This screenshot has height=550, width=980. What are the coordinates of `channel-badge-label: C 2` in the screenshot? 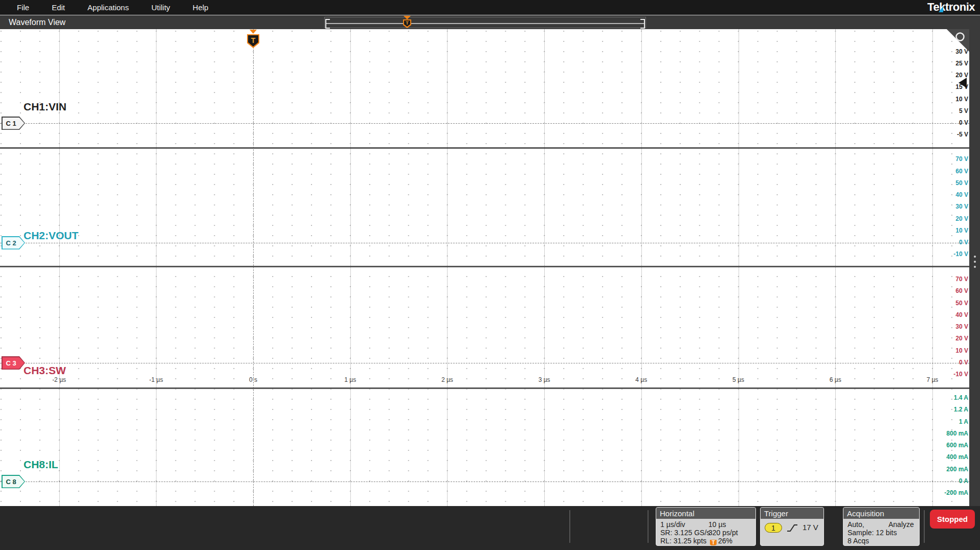 It's located at (13, 243).